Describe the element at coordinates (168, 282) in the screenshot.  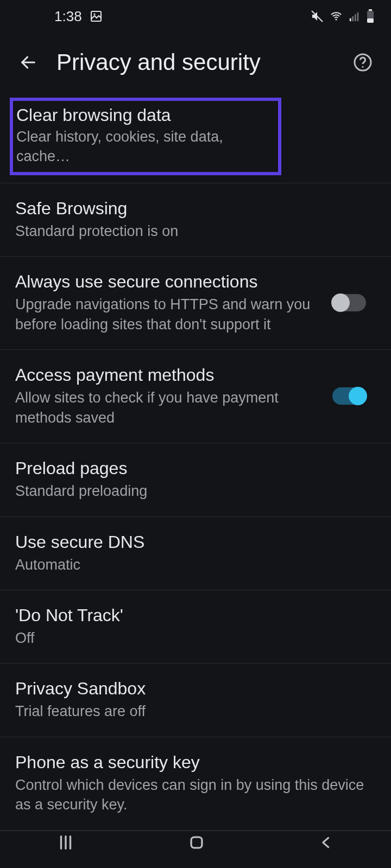
I see `item-title: Always use secure connections` at that location.